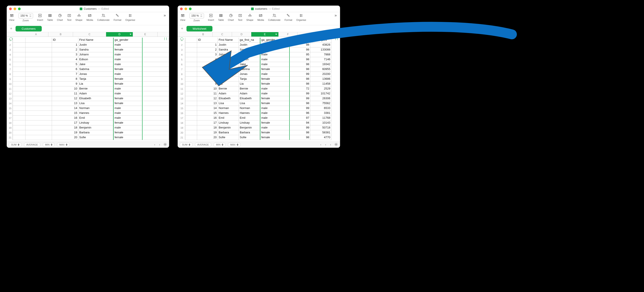 The image size is (644, 292). Describe the element at coordinates (11, 39) in the screenshot. I see `select-all-handle` at that location.